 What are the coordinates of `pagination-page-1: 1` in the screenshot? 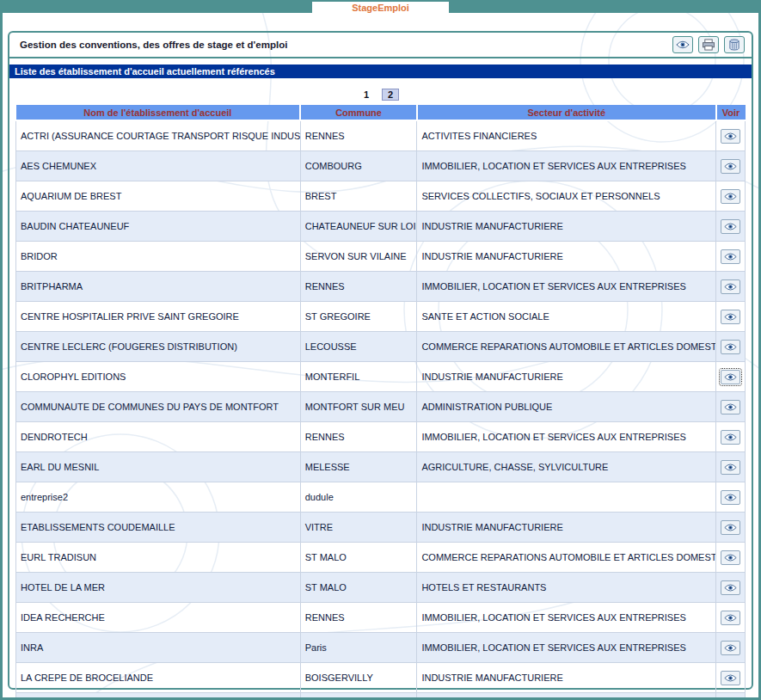 It's located at (366, 95).